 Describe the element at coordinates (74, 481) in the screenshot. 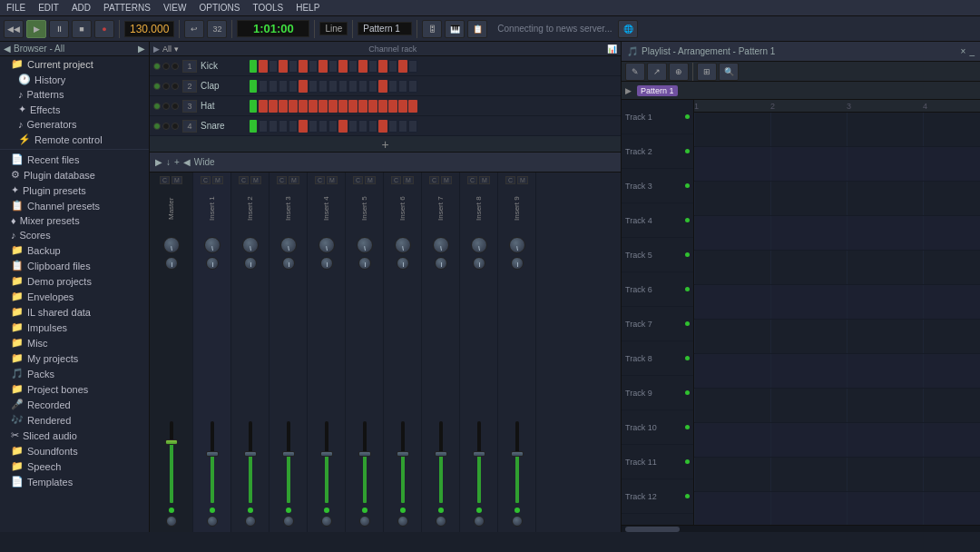

I see `sidebar-item-templates: 📄 Templates` at that location.